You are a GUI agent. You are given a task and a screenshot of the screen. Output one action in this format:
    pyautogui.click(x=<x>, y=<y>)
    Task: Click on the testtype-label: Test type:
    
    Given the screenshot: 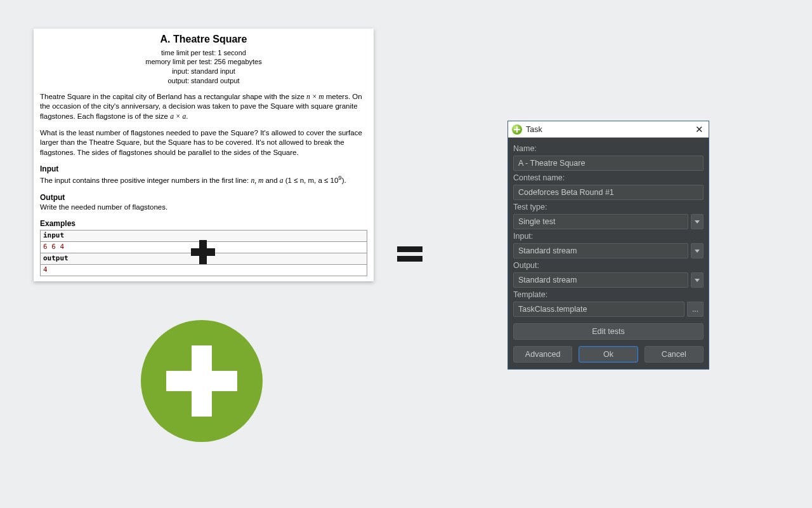 What is the action you would take?
    pyautogui.click(x=608, y=207)
    